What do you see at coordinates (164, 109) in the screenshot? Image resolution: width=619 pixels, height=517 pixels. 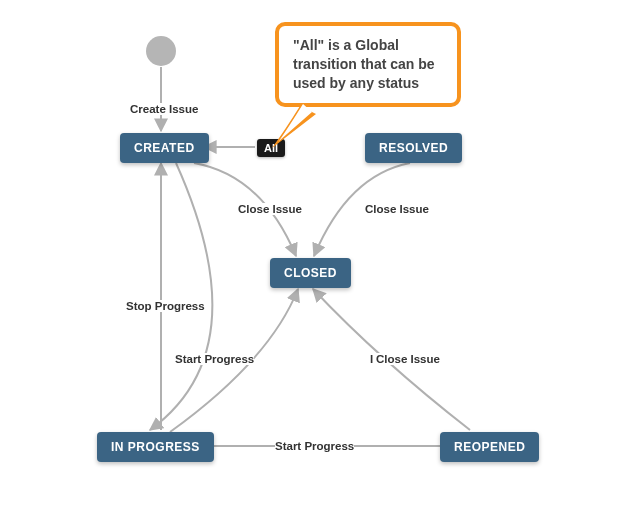 I see `edge-label-create-issue: Create Issue` at bounding box center [164, 109].